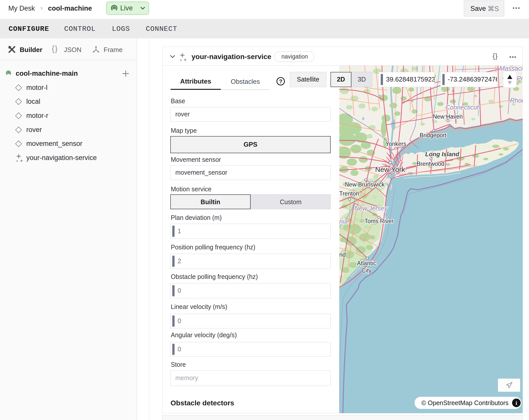  Describe the element at coordinates (396, 144) in the screenshot. I see `svg-text: Yonkers` at that location.